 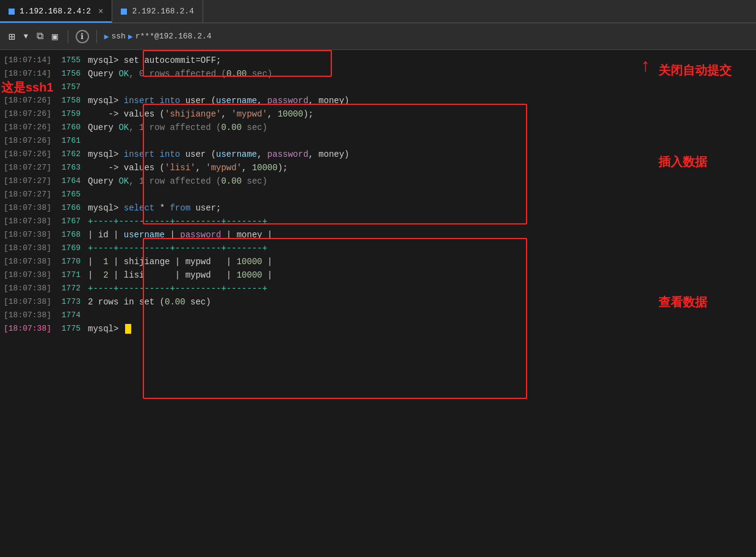 I want to click on ts-1755: [18:07:14], so click(x=27, y=60).